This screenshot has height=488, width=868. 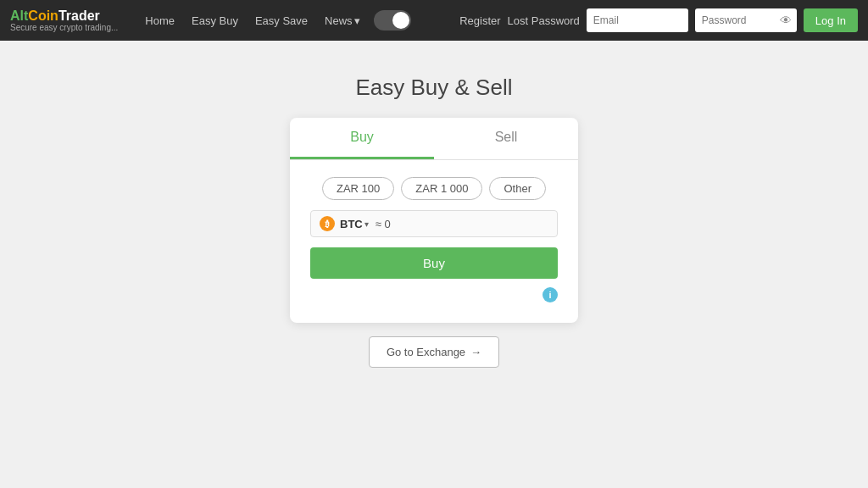 What do you see at coordinates (434, 88) in the screenshot?
I see `page-title: Easy Buy & Sell` at bounding box center [434, 88].